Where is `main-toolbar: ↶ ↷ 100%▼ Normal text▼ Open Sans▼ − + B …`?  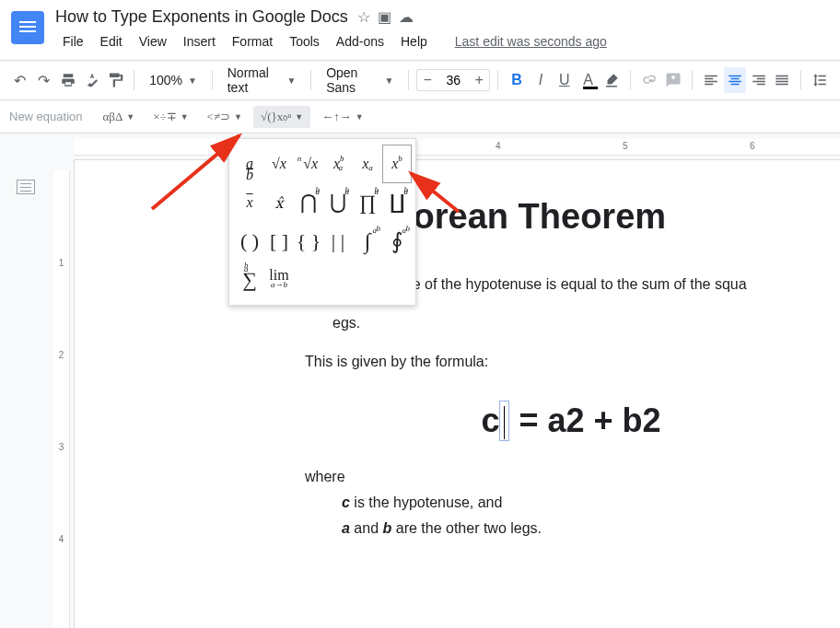
main-toolbar: ↶ ↷ 100%▼ Normal text▼ Open Sans▼ − + B … is located at coordinates (420, 80).